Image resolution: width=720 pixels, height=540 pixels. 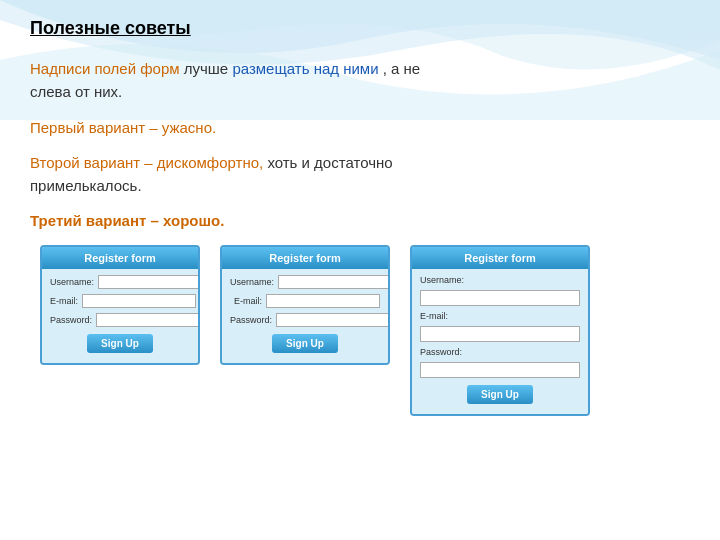 I want to click on form1-username-label: Username:, so click(x=74, y=282).